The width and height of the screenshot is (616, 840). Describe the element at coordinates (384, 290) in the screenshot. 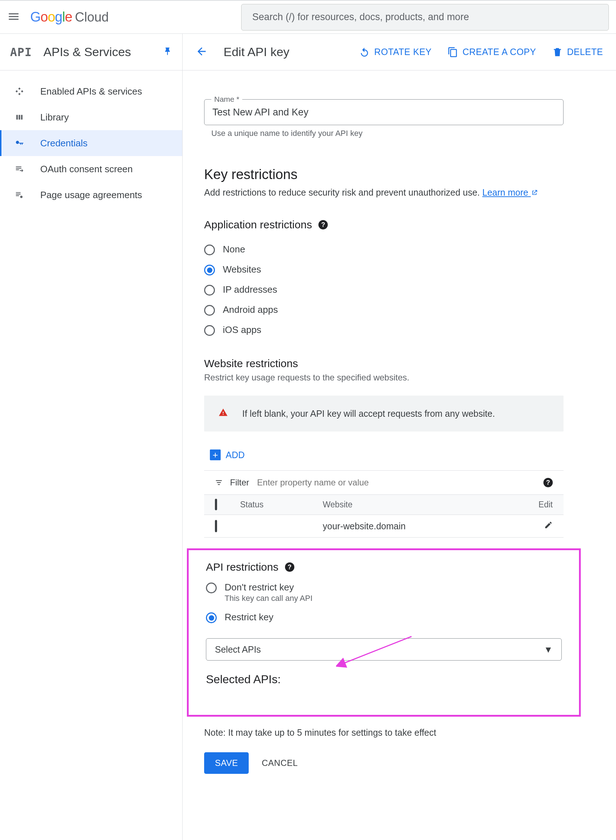

I see `radio-ip: IP addresses` at that location.